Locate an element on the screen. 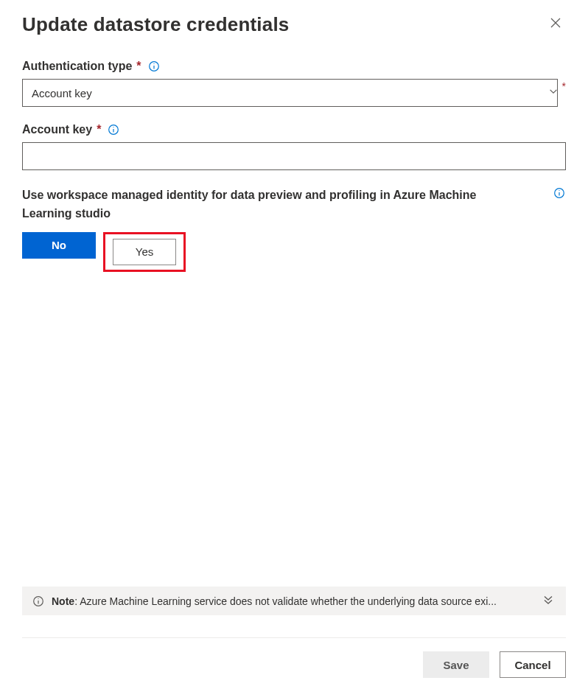 This screenshot has width=588, height=700. note-prefix: Note is located at coordinates (63, 601).